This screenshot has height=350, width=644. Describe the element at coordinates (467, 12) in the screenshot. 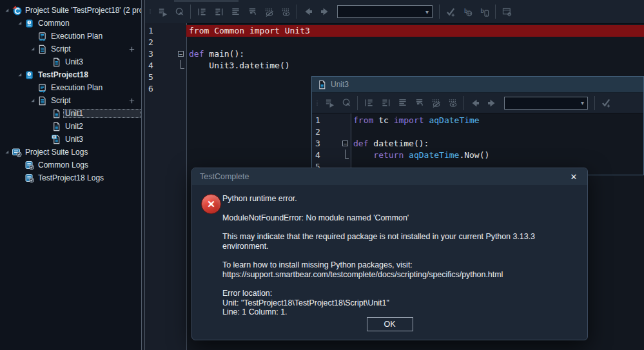

I see `b-web-button: b` at that location.